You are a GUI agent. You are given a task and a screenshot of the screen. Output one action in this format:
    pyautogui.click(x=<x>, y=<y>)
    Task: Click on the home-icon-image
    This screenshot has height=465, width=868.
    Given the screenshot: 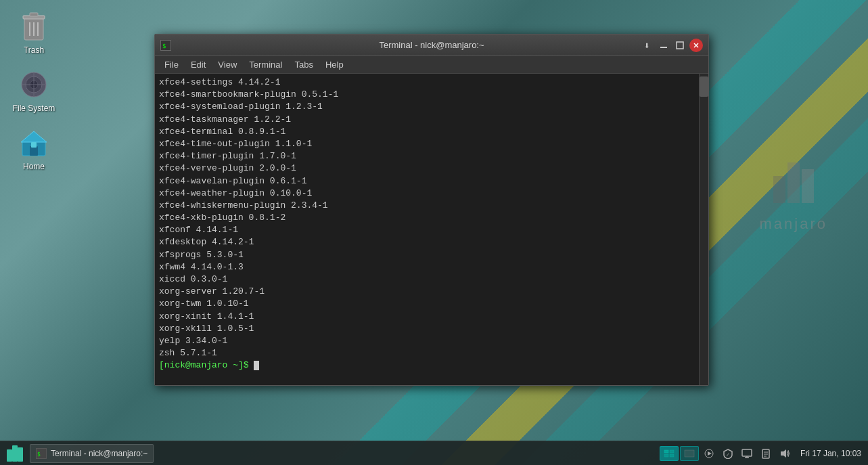 What is the action you would take?
    pyautogui.click(x=34, y=143)
    